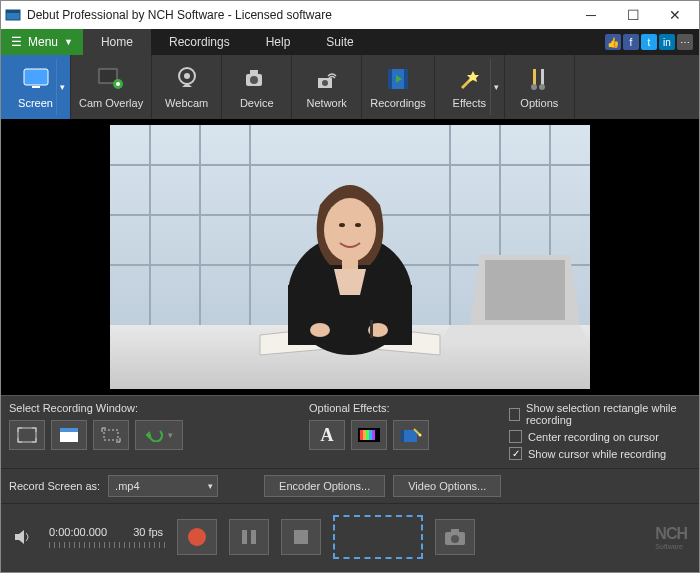 This screenshot has height=573, width=700. What do you see at coordinates (350, 538) in the screenshot?
I see `transport-bar: 0:00:00.00030 fps NCHSoftware` at bounding box center [350, 538].